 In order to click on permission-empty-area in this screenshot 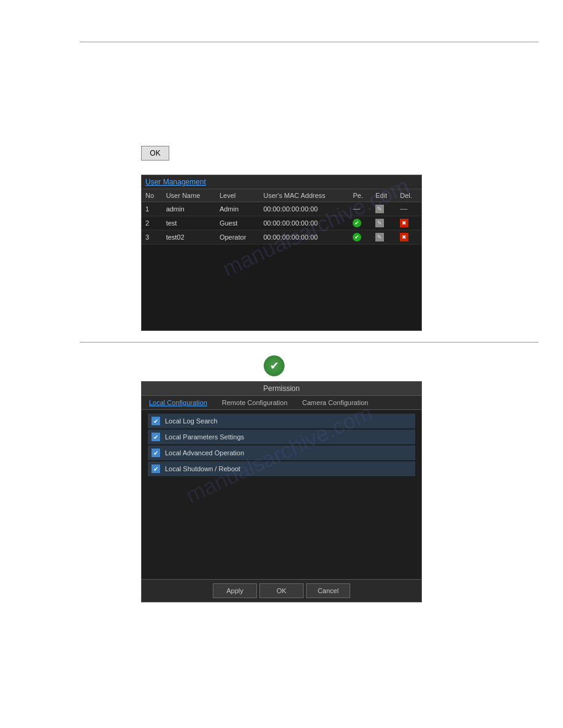, I will do `click(282, 530)`.